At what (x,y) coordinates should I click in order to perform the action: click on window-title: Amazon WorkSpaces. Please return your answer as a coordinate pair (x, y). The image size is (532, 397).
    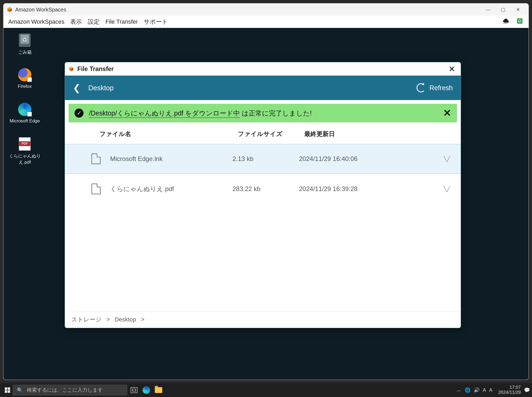
    Looking at the image, I should click on (41, 10).